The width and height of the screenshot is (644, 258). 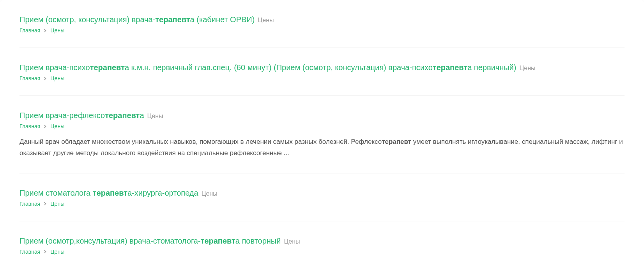 What do you see at coordinates (150, 241) in the screenshot?
I see `result-title-link: Прием (осмотр,консультация) врача-стомат…` at bounding box center [150, 241].